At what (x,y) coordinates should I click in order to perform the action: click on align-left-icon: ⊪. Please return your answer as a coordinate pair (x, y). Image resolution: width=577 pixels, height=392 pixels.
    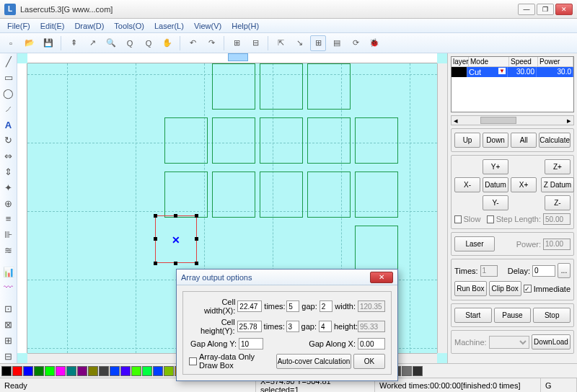
    Looking at the image, I should click on (9, 235).